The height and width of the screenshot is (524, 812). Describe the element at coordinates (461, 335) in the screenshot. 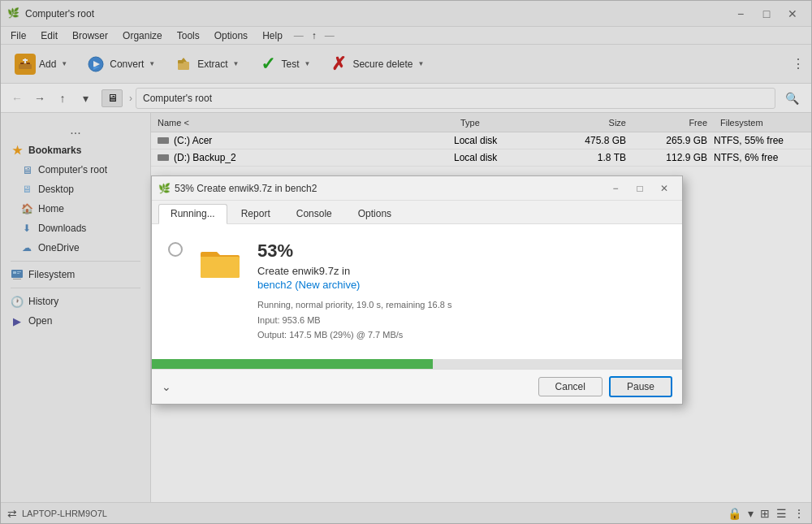

I see `progress-detail3: Output: 147.5 MB (29%) @ 7.7 MB/s` at that location.